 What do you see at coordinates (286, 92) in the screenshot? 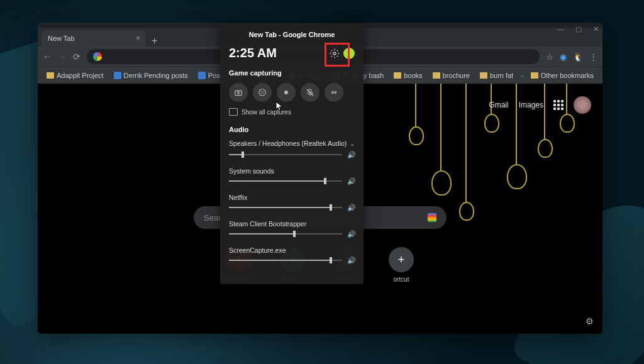
I see `record-button` at bounding box center [286, 92].